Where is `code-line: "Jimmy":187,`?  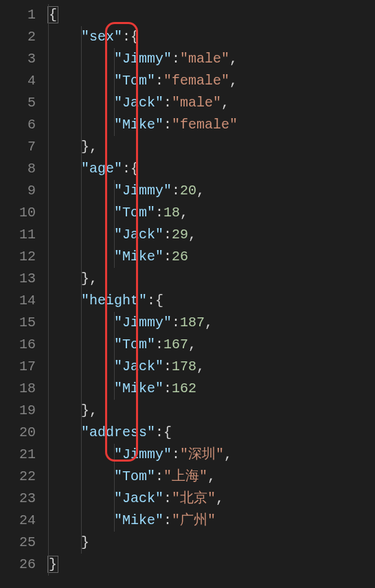
code-line: "Jimmy":187, is located at coordinates (212, 323).